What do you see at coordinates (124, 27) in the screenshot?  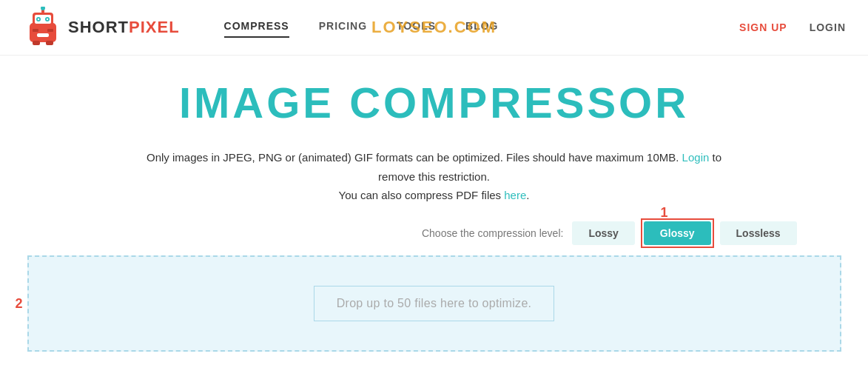 I see `logo-text: SHORTPIXEL` at bounding box center [124, 27].